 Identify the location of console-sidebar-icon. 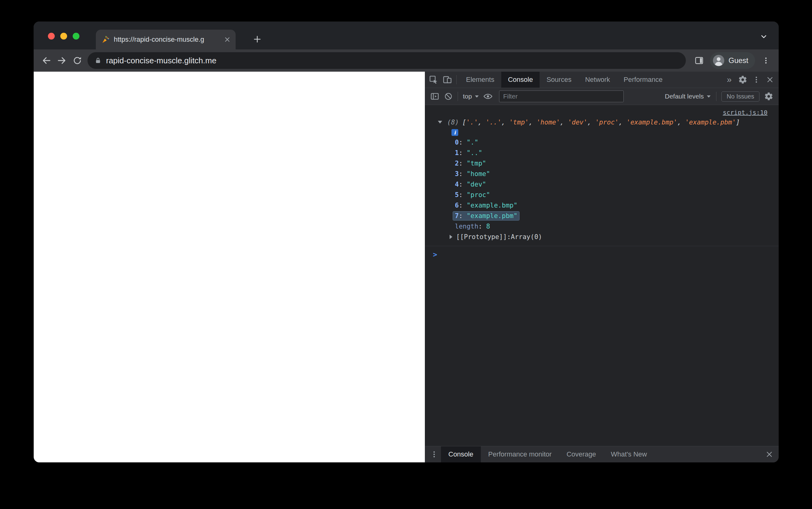
(435, 96).